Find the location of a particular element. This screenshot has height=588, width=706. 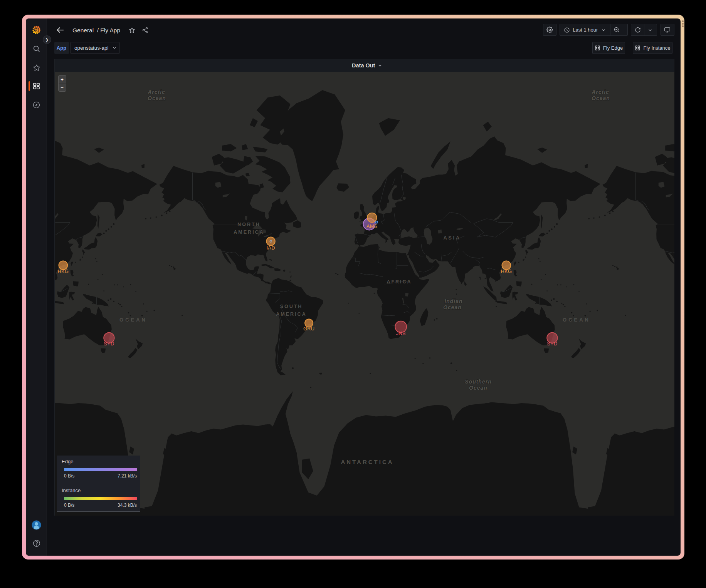

svg-text: NORTH is located at coordinates (249, 224).